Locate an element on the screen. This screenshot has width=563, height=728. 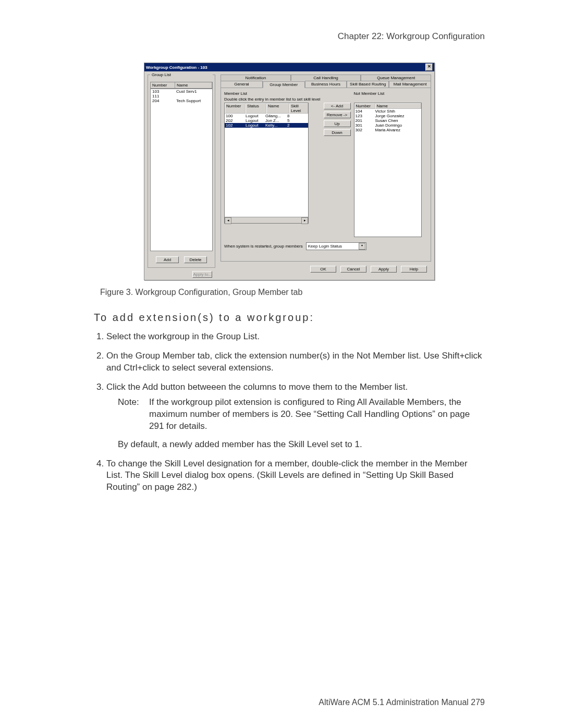
group-list-col-name: Name is located at coordinates (194, 85).